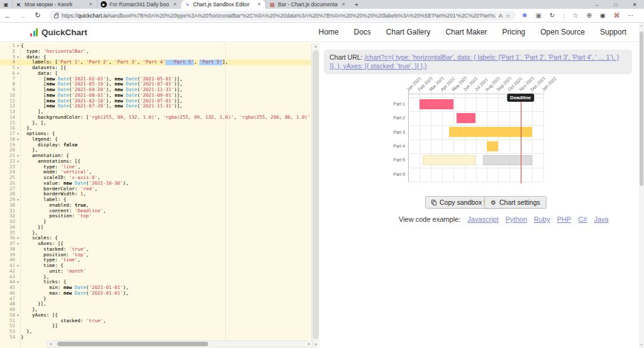  What do you see at coordinates (501, 16) in the screenshot?
I see `read-aloud-icon: A` at bounding box center [501, 16].